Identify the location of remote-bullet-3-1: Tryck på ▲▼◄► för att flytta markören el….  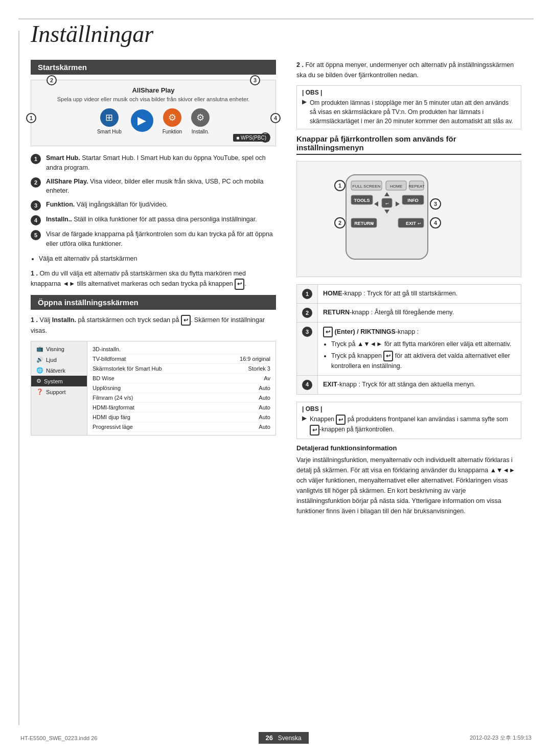
(423, 345).